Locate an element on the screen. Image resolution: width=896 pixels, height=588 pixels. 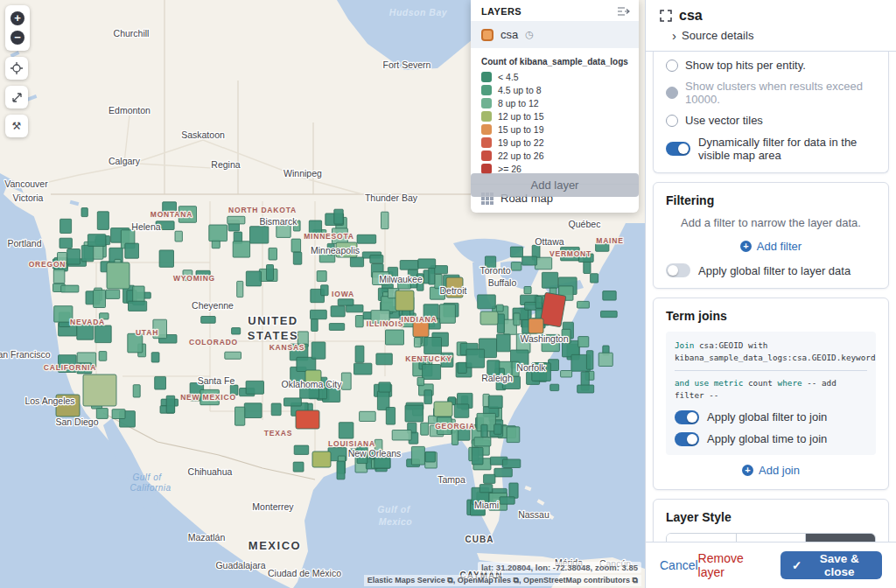
cancel-button: Cancel is located at coordinates (679, 565).